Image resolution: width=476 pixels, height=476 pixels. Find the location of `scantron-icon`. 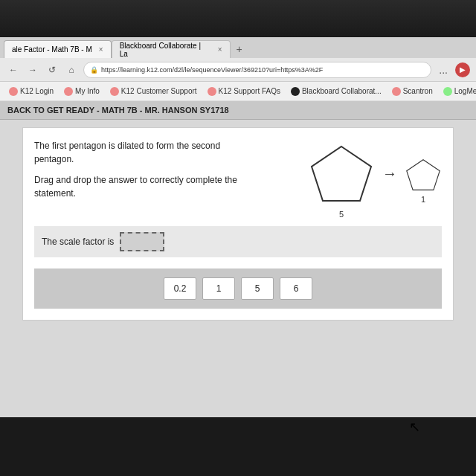

scantron-icon is located at coordinates (396, 91).